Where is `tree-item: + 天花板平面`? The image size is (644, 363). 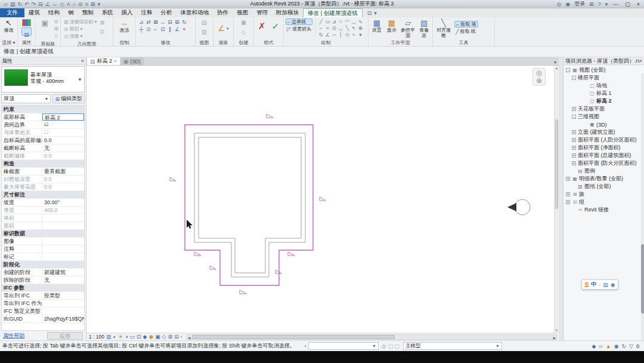
tree-item: + 天花板平面 is located at coordinates (603, 109).